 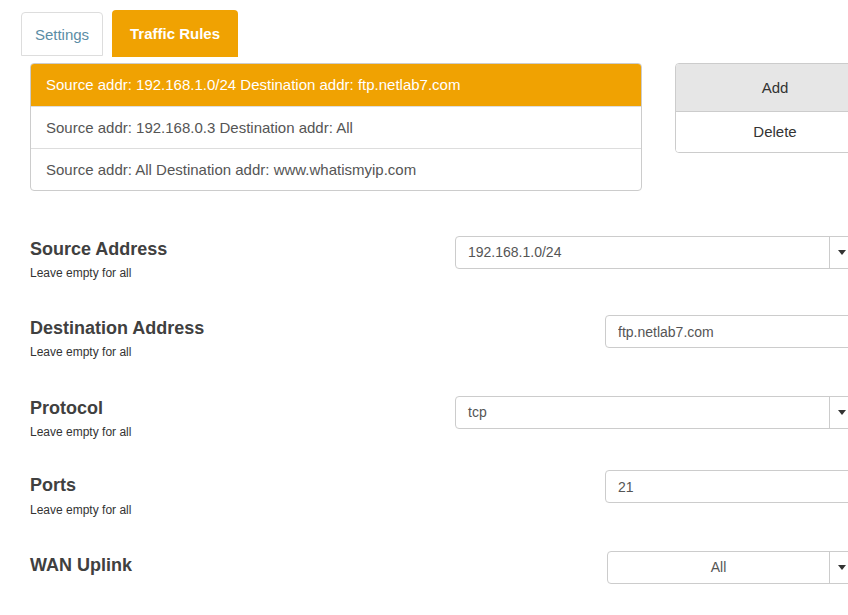 I want to click on source-address-dropdown-toggle, so click(x=838, y=252).